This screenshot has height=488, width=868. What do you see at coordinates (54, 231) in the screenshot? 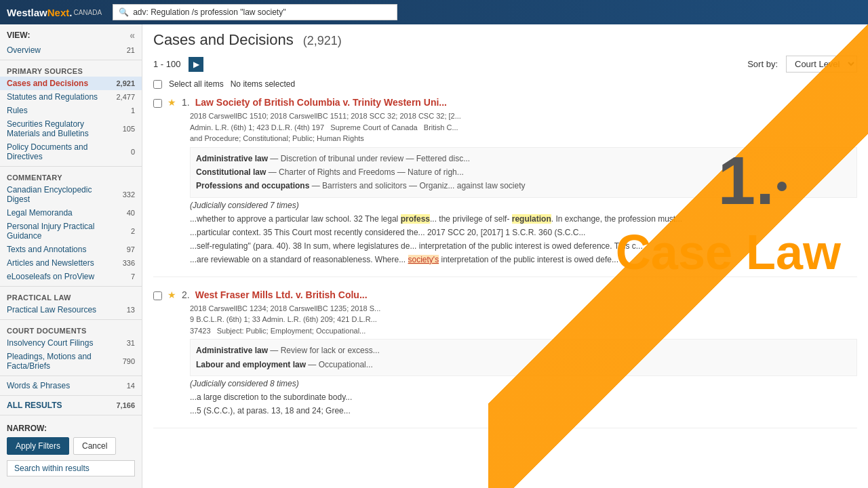
I see `personal-injury-label: Personal Injury Practical Guidance` at bounding box center [54, 231].